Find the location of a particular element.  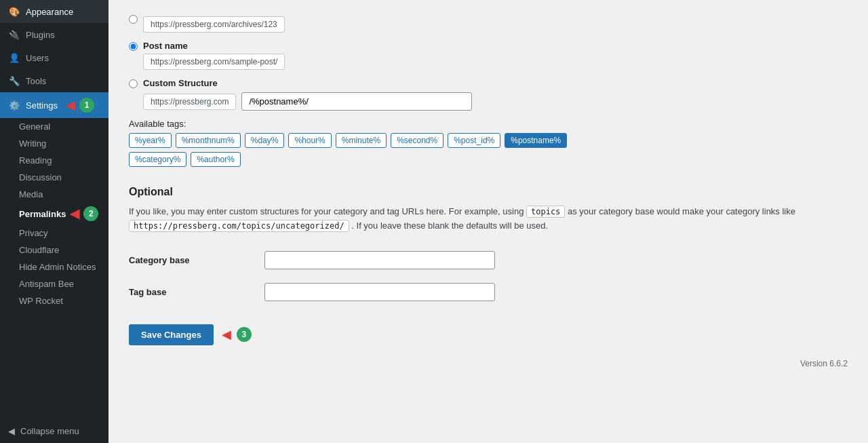

annotation-badge-2: 2 is located at coordinates (91, 214).